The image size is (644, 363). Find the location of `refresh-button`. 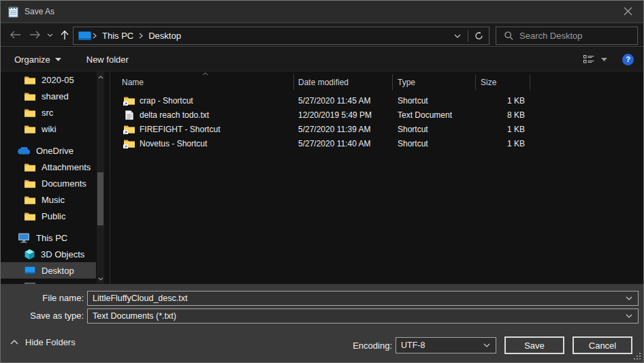

refresh-button is located at coordinates (479, 35).